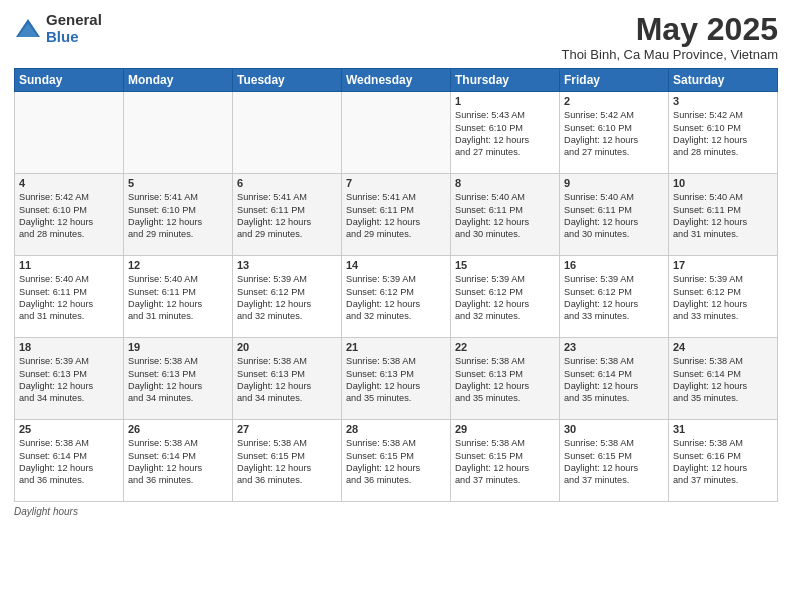  What do you see at coordinates (614, 101) in the screenshot?
I see `day-number: 2` at bounding box center [614, 101].